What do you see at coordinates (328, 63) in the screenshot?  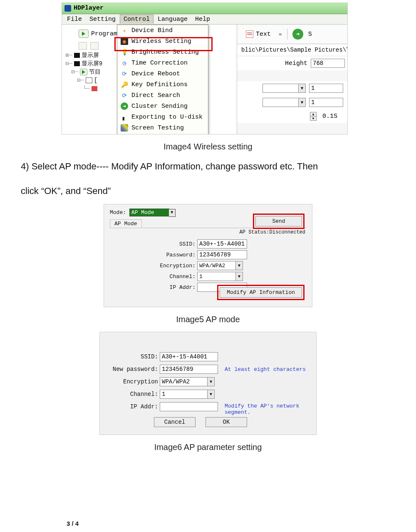 I see `height-input` at bounding box center [328, 63].